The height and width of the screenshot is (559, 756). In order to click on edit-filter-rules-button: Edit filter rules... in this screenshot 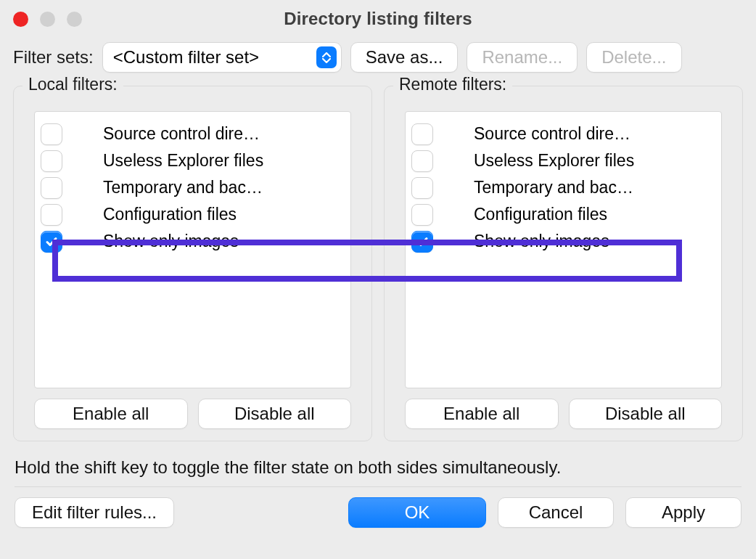, I will do `click(94, 513)`.